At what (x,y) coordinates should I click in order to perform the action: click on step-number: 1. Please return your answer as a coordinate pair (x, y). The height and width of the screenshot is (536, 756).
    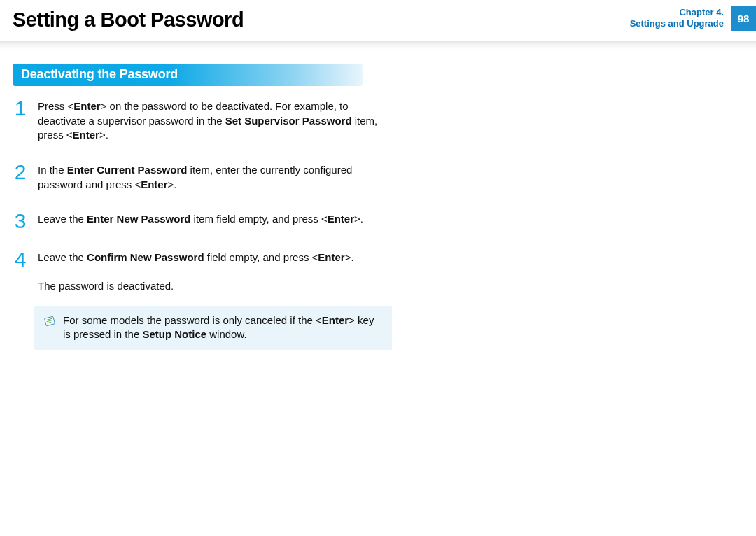
    Looking at the image, I should click on (20, 108).